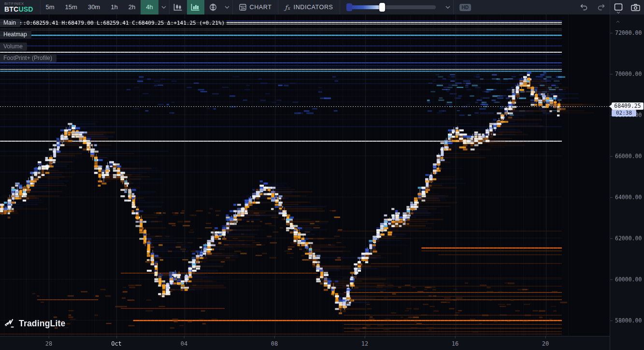  What do you see at coordinates (635, 7) in the screenshot?
I see `screenshot-camera-icon` at bounding box center [635, 7].